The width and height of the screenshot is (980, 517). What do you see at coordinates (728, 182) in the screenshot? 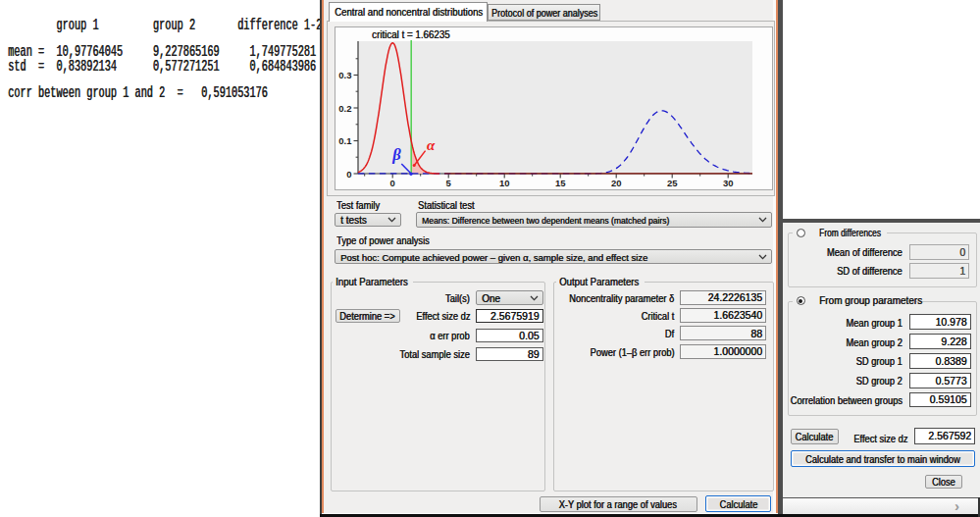
I see `svg-text: 30` at bounding box center [728, 182].